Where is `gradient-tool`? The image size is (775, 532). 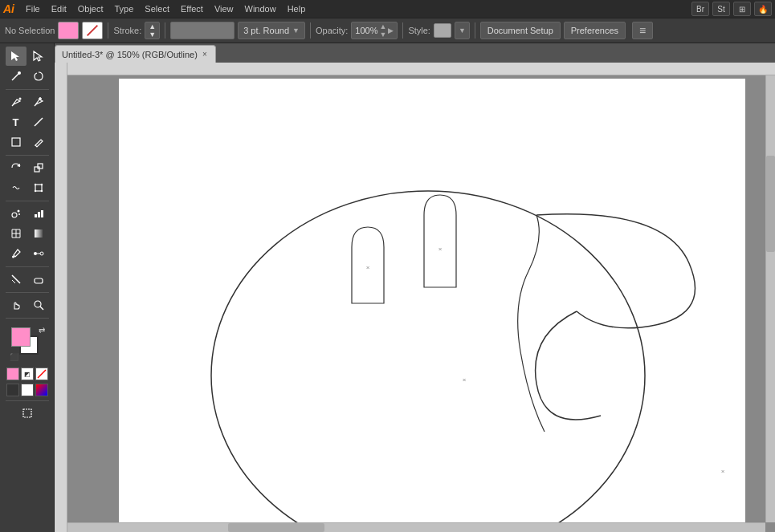
gradient-tool is located at coordinates (39, 234).